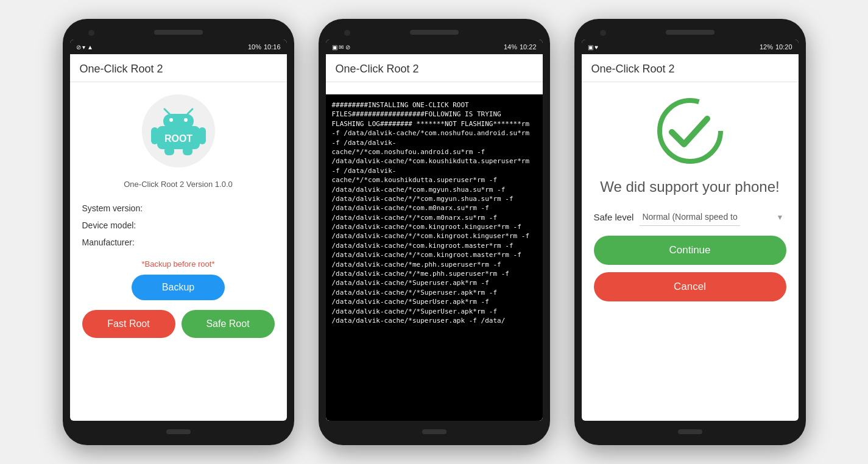 The height and width of the screenshot is (464, 868). Describe the element at coordinates (780, 217) in the screenshot. I see `chevron-down-icon: ▼` at that location.